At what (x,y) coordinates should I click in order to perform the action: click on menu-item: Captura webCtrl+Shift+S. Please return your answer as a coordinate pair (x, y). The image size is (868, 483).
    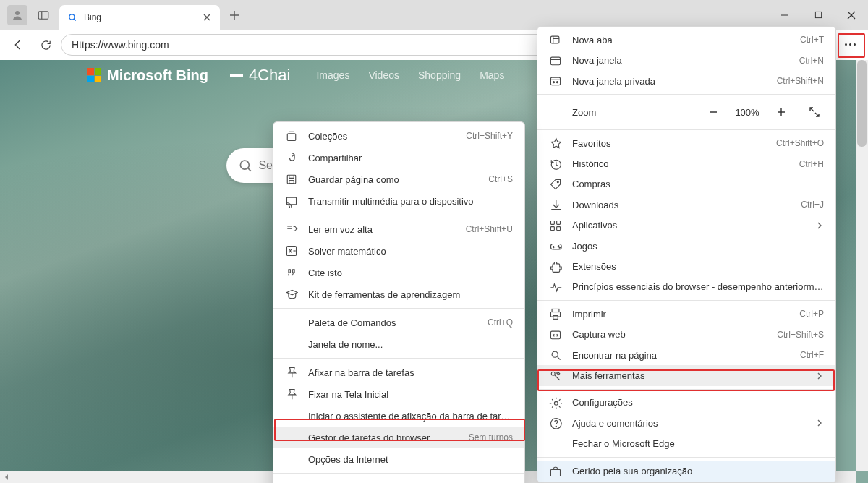
    Looking at the image, I should click on (686, 335).